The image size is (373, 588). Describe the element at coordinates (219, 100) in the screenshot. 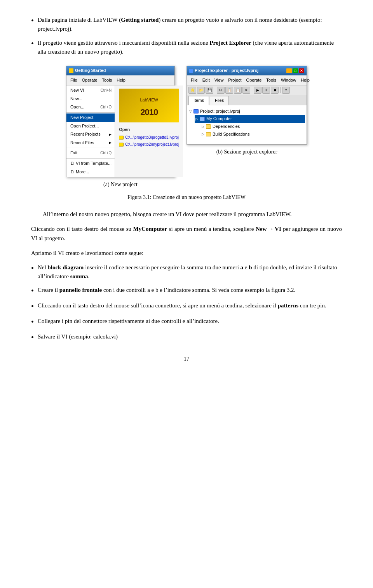

I see `pe-tab-files: Files` at that location.